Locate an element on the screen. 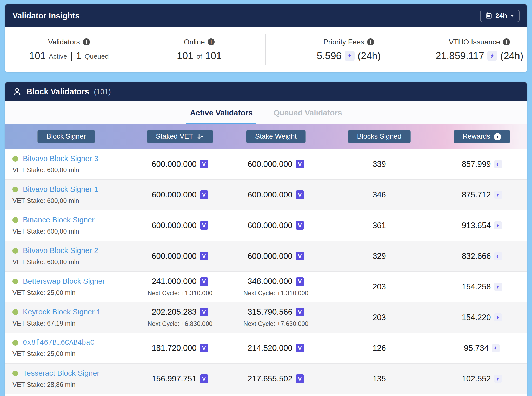  period-label: 24h is located at coordinates (501, 16).